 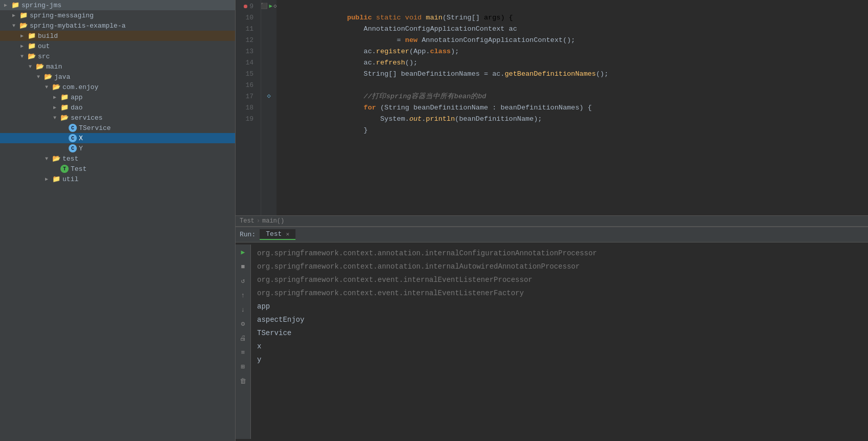 I want to click on tree-item-dao: 📁 dao, so click(x=118, y=107).